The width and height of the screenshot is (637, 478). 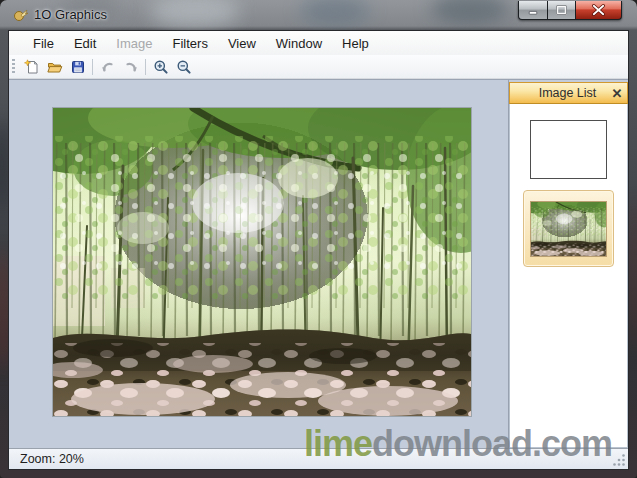 I want to click on toolbar-grip, so click(x=14, y=67).